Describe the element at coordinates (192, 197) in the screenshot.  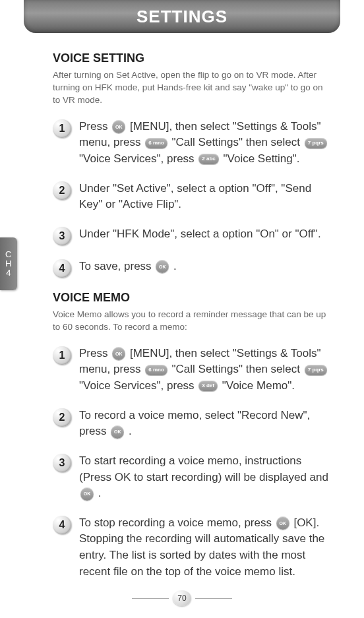
I see `step: 2Under "Set Active", select a option "Of…` at that location.